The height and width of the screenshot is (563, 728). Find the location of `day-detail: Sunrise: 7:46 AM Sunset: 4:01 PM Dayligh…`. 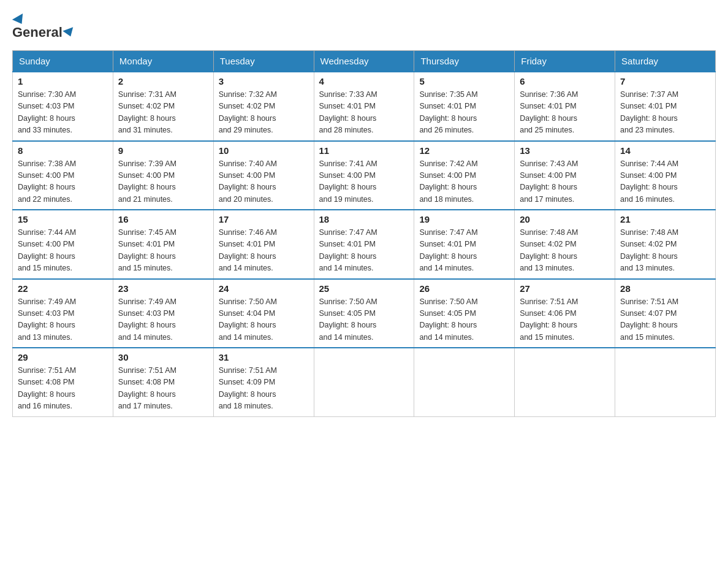

day-detail: Sunrise: 7:46 AM Sunset: 4:01 PM Dayligh… is located at coordinates (264, 251).